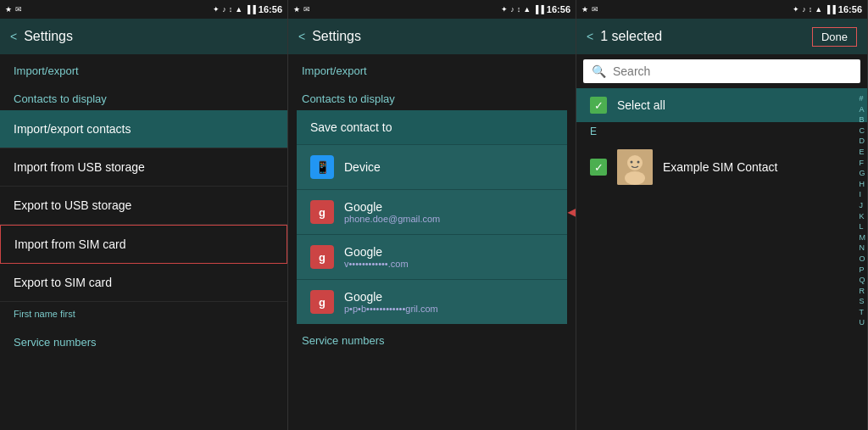 Image resolution: width=868 pixels, height=430 pixels. What do you see at coordinates (863, 248) in the screenshot?
I see `alpha-n: N` at bounding box center [863, 248].